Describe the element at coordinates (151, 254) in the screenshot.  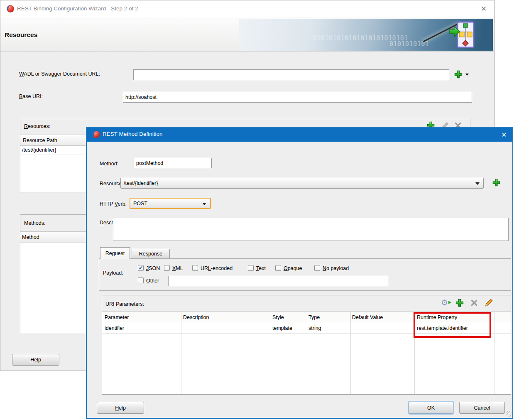
I see `tab-response: Response` at that location.